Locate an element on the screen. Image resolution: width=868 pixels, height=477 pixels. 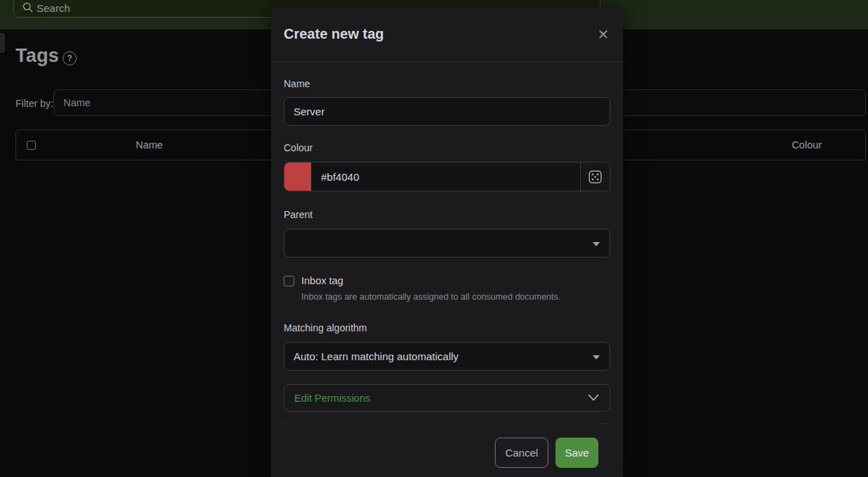
matching-algorithm-label: Matching algorithm is located at coordinates (447, 329).